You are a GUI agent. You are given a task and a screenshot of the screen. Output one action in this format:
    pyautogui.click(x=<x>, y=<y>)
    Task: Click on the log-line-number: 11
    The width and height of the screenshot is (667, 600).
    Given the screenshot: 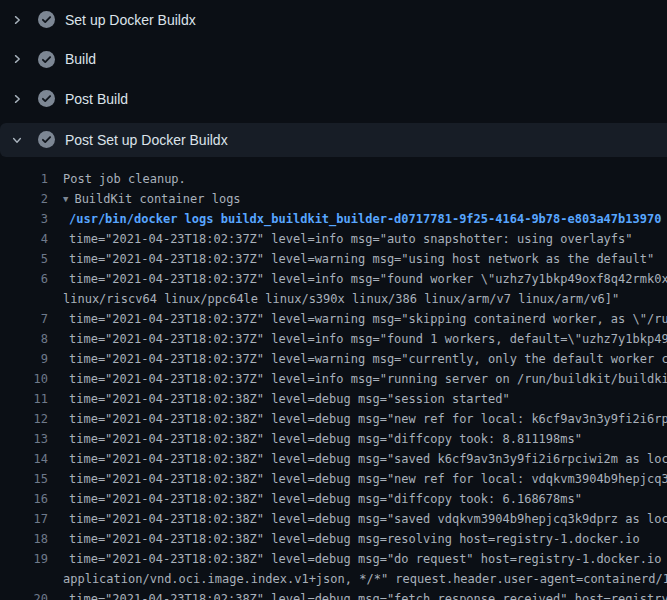 What is the action you would take?
    pyautogui.click(x=24, y=399)
    